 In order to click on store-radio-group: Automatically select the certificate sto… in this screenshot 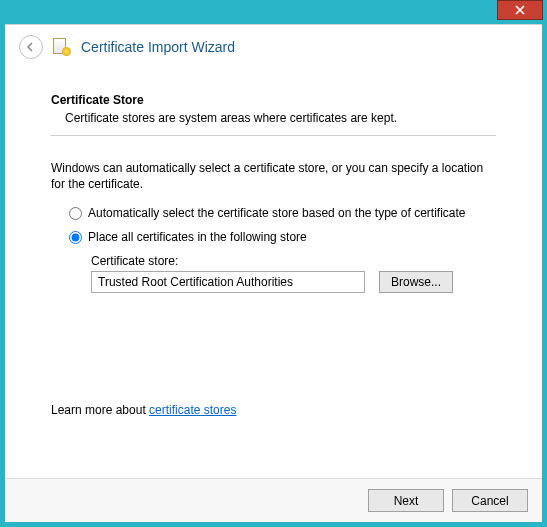, I will do `click(282, 250)`.